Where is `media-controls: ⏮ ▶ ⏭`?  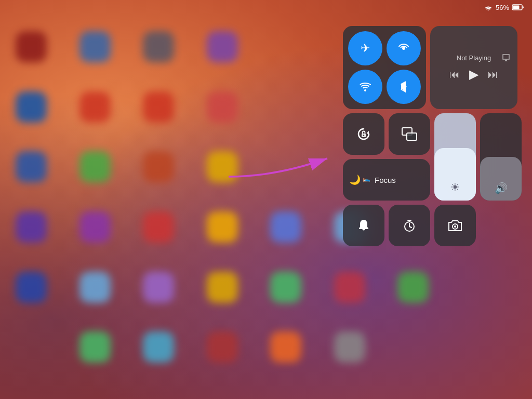
media-controls: ⏮ ▶ ⏭ is located at coordinates (474, 74).